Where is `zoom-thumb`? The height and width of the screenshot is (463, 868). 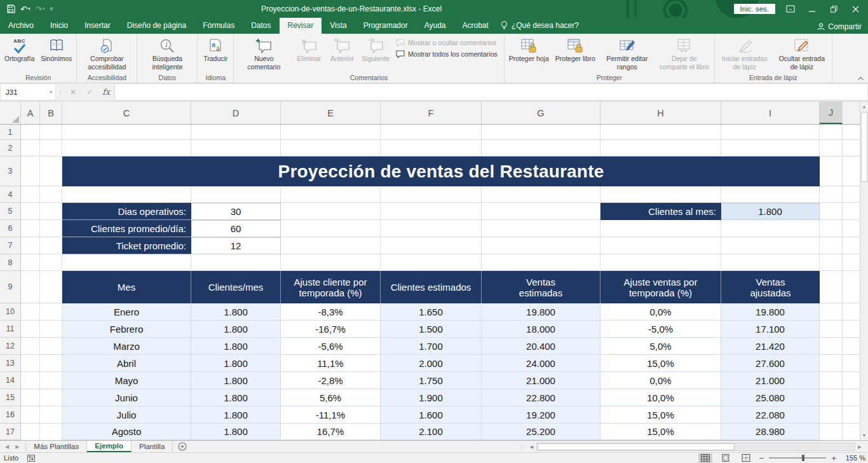
zoom-thumb is located at coordinates (803, 458).